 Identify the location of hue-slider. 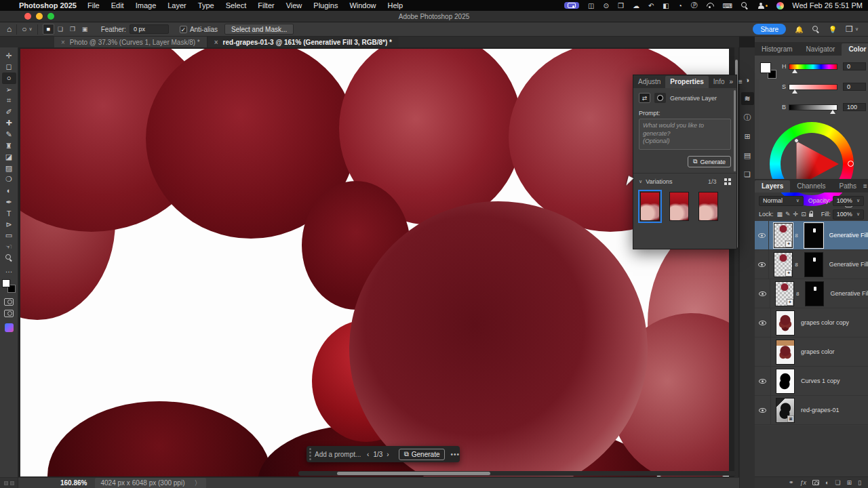
(813, 66).